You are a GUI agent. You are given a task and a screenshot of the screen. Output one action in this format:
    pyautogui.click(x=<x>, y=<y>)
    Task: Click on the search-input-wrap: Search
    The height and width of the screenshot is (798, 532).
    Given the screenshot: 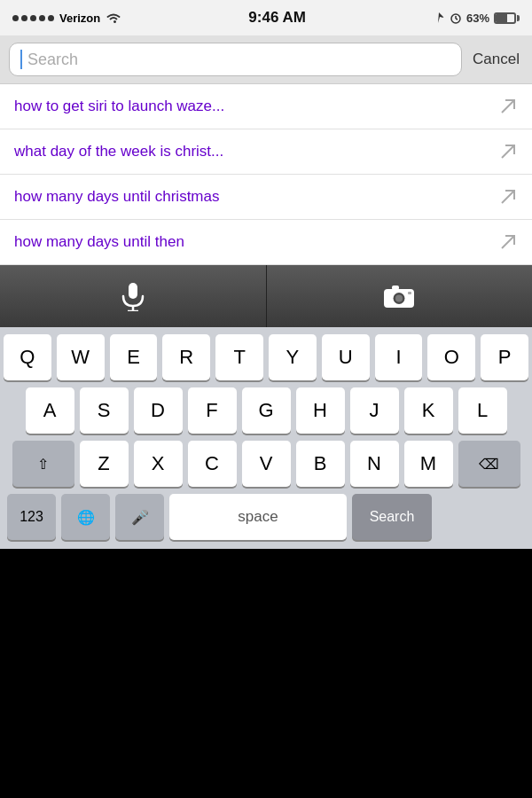 What is the action you would take?
    pyautogui.click(x=236, y=59)
    